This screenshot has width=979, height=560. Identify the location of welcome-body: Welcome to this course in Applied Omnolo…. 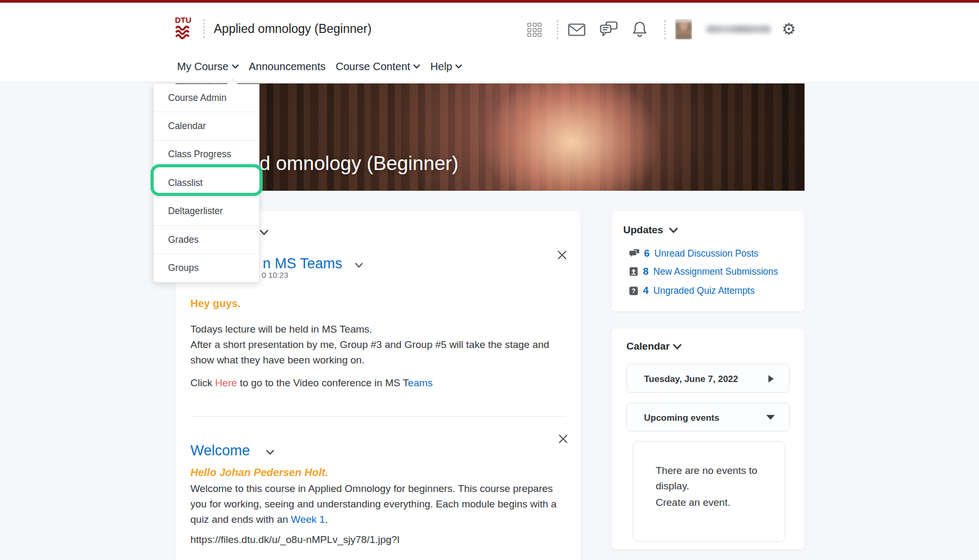
(373, 504).